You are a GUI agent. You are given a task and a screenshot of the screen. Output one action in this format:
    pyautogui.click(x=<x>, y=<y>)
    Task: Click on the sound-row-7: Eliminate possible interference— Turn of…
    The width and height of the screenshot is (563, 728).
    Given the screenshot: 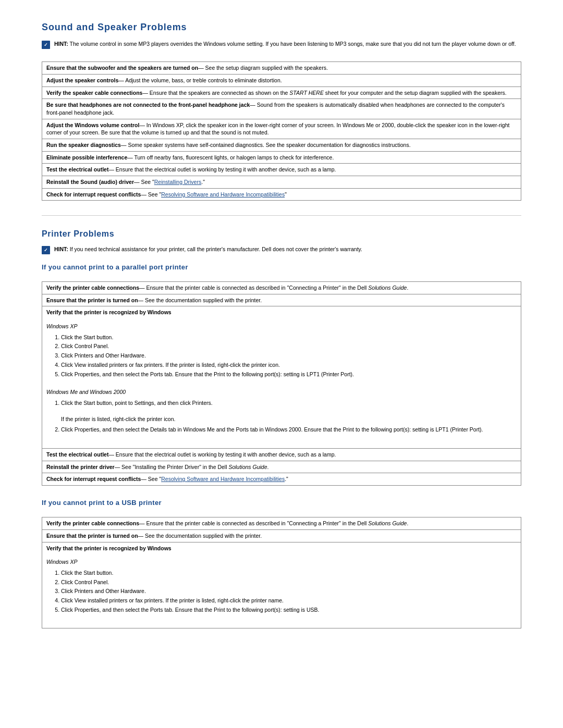 What is the action you would take?
    pyautogui.click(x=282, y=157)
    